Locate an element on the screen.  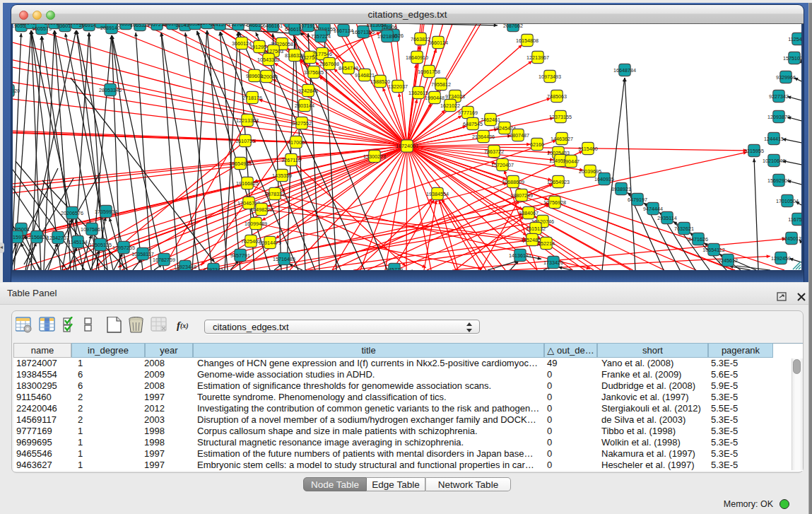
svg-text: 1244415 is located at coordinates (774, 139).